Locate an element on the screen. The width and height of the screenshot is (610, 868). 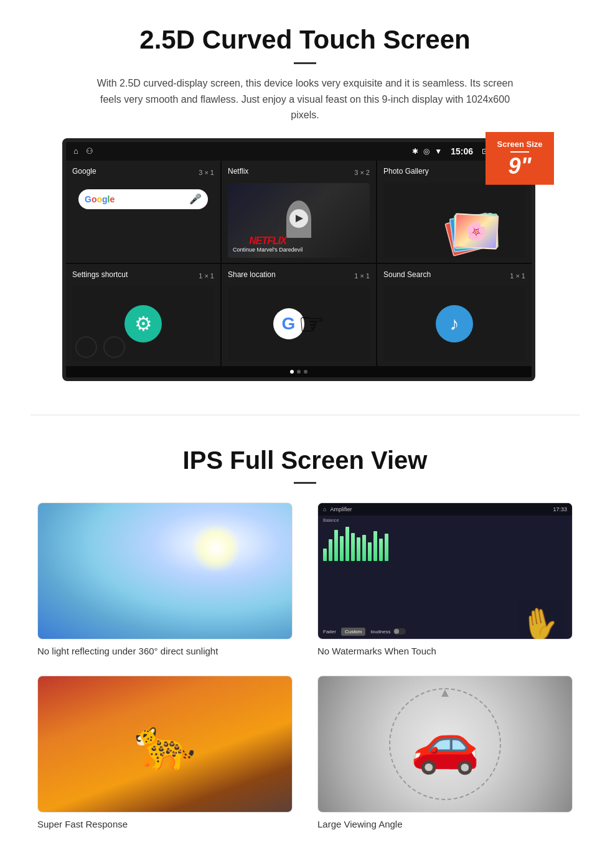
netflix-cell-content: NETFLIX Continue Marvel's Daredevil is located at coordinates (299, 220).